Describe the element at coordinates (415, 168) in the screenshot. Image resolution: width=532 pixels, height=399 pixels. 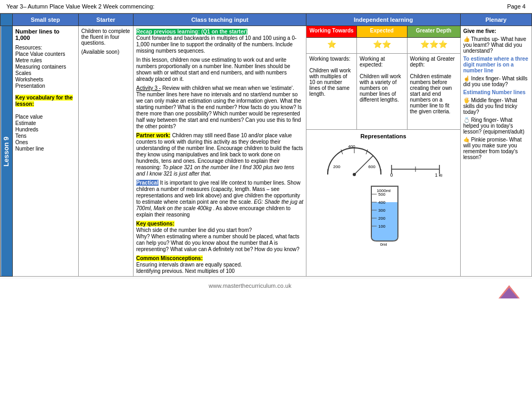
I see `numberline-scale: 0 1 kg` at that location.